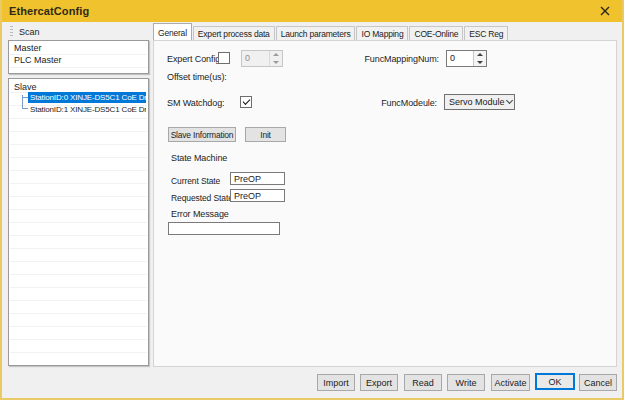  Describe the element at coordinates (87, 110) in the screenshot. I see `tree-item-station-1: StationID:1 XINJE-DS5C1 CoE Drive Re...` at that location.